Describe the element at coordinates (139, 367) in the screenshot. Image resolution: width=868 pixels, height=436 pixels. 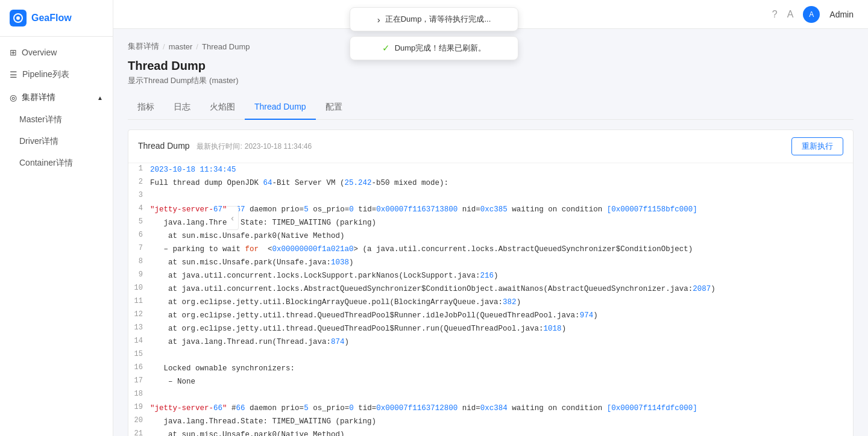
I see `line-number: 16` at that location.